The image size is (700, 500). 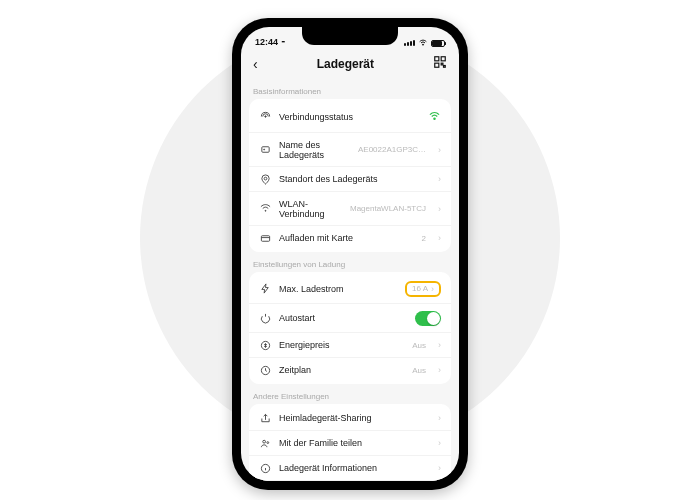 What do you see at coordinates (342, 370) in the screenshot?
I see `row-label: Zeitplan` at bounding box center [342, 370].